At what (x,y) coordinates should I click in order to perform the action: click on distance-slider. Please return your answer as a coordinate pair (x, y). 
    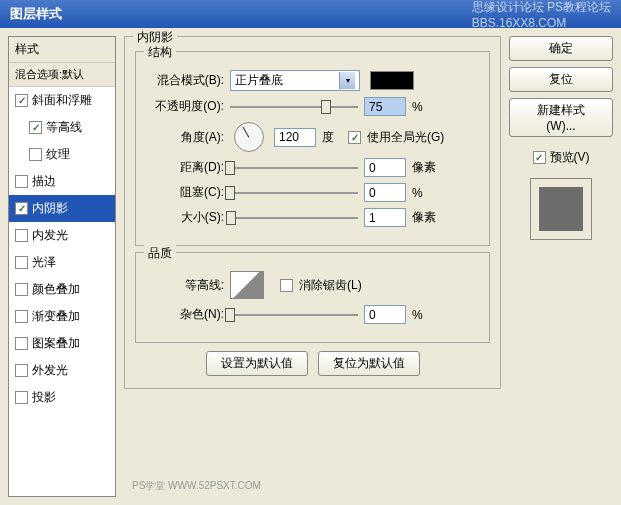
    Looking at the image, I should click on (294, 168).